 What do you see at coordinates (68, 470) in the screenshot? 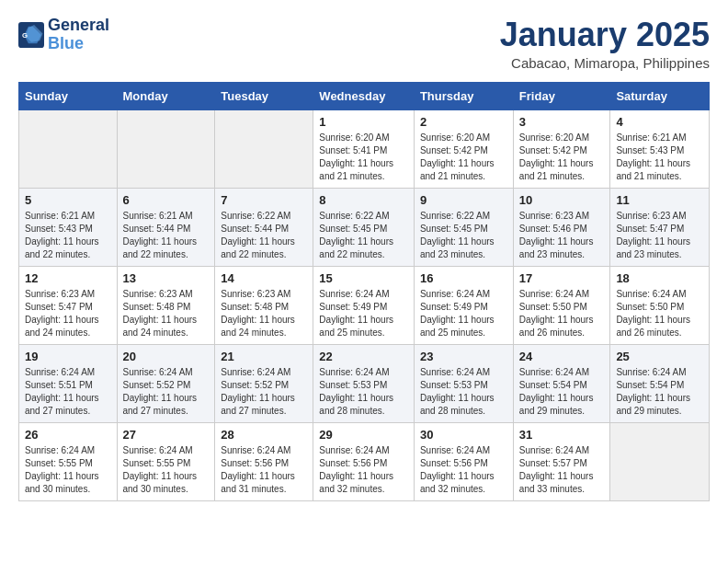
I see `day-info: Sunrise: 6:24 AMSunset: 5:55 PMDaylight:…` at bounding box center [68, 470].